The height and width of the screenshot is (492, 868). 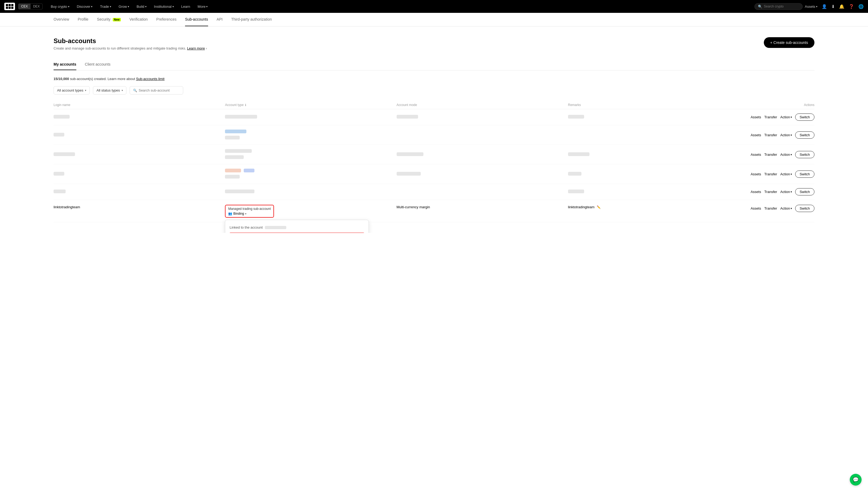 What do you see at coordinates (61, 20) in the screenshot?
I see `subnav-overview: Overview` at bounding box center [61, 20].